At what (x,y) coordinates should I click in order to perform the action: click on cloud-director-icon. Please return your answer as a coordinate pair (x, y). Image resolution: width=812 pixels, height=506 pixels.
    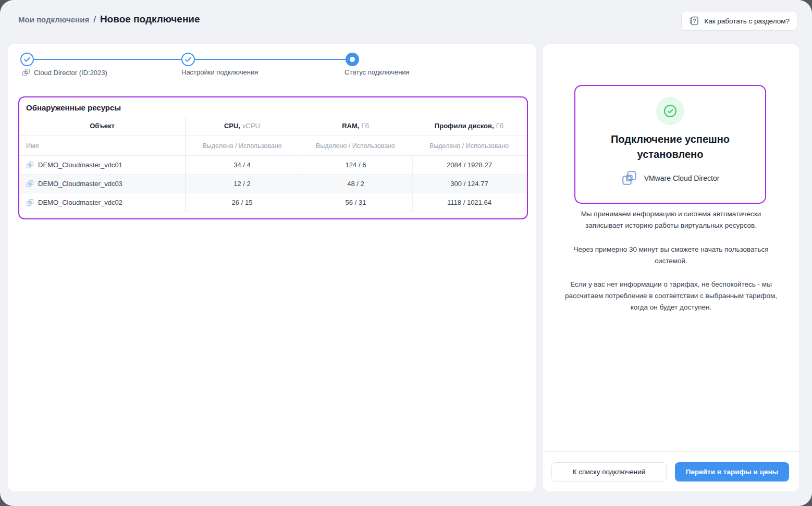
    Looking at the image, I should click on (26, 72).